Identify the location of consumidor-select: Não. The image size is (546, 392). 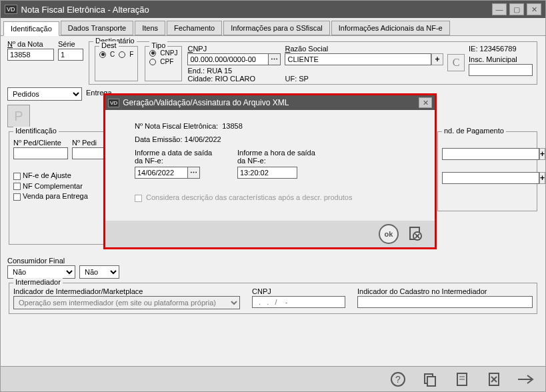
(41, 272).